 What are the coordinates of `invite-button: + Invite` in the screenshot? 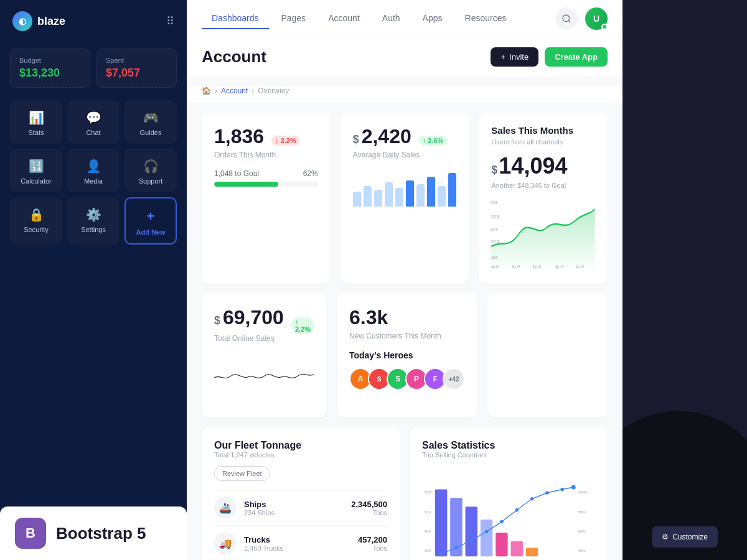 It's located at (514, 57).